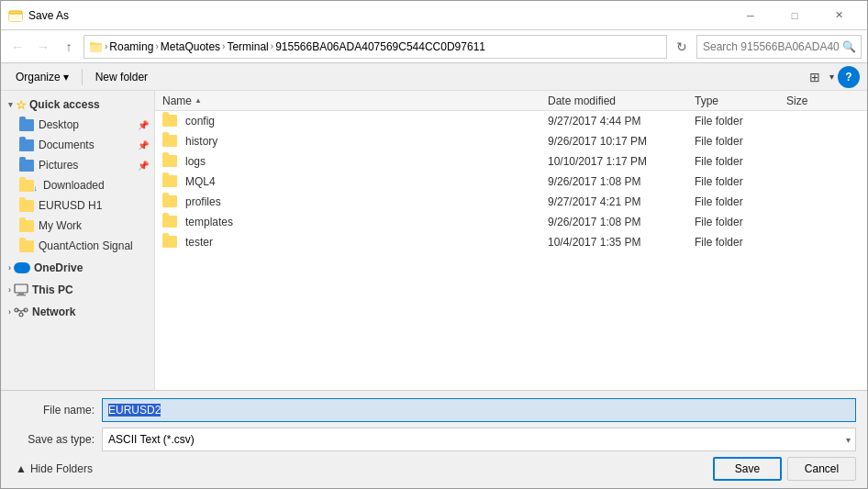 This screenshot has width=868, height=489. Describe the element at coordinates (11, 105) in the screenshot. I see `chevron-icon: ▾` at that location.